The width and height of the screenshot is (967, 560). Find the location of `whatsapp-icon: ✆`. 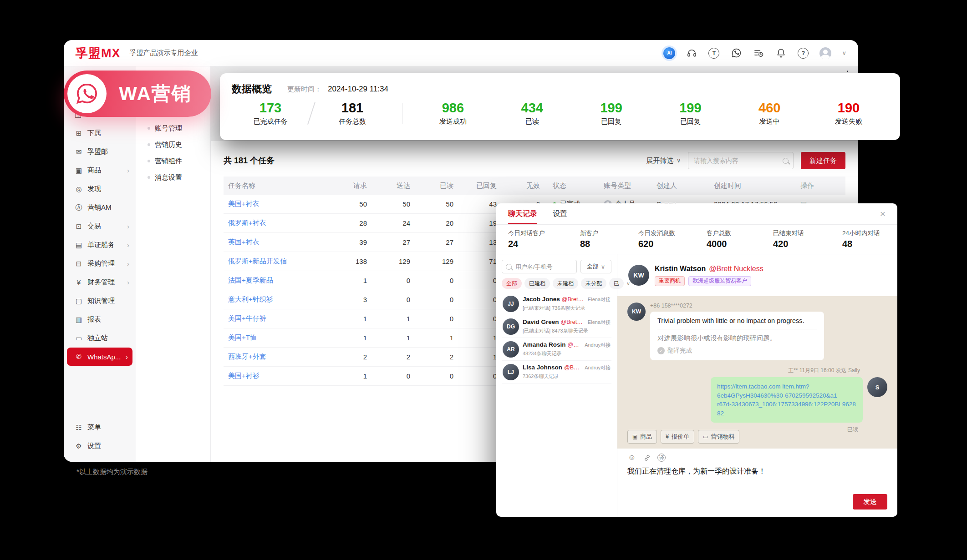

whatsapp-icon: ✆ is located at coordinates (79, 357).